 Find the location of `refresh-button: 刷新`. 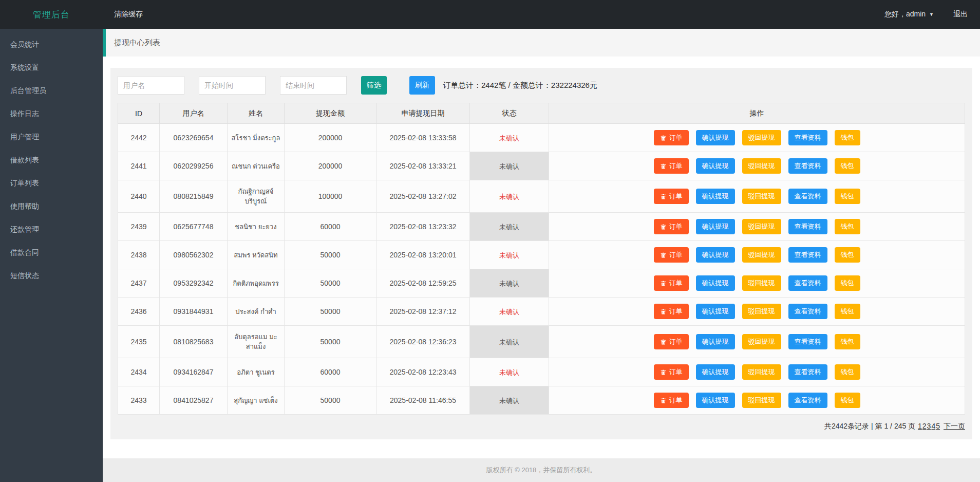

refresh-button: 刷新 is located at coordinates (422, 85).